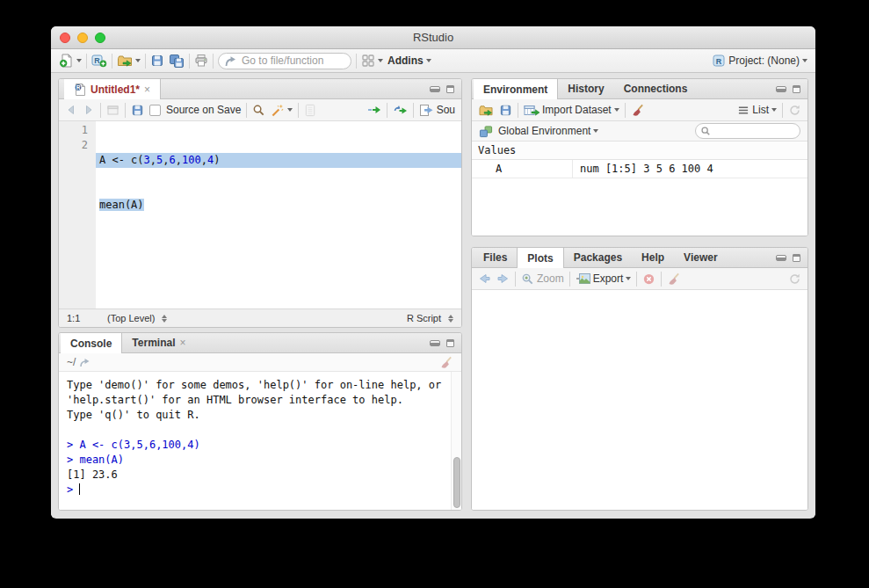  What do you see at coordinates (700, 258) in the screenshot?
I see `tab-viewer-label: Viewer` at bounding box center [700, 258].